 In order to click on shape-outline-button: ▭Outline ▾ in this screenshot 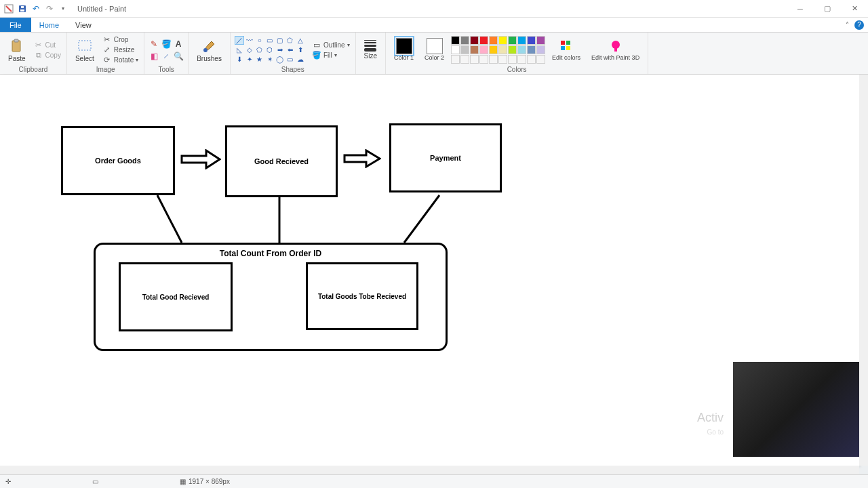, I will do `click(331, 45)`.